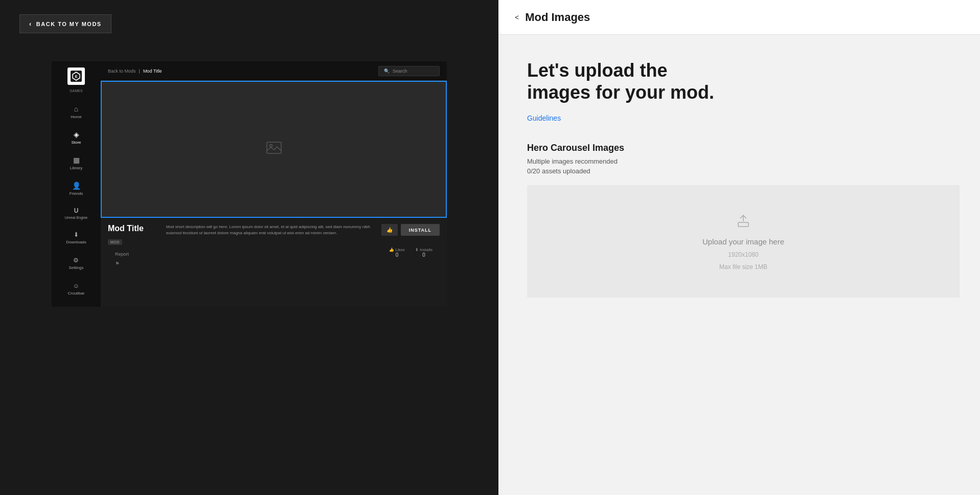 The height and width of the screenshot is (495, 980). Describe the element at coordinates (76, 238) in the screenshot. I see `sidebar-nav-downloads: ⬇ Downloads` at that location.